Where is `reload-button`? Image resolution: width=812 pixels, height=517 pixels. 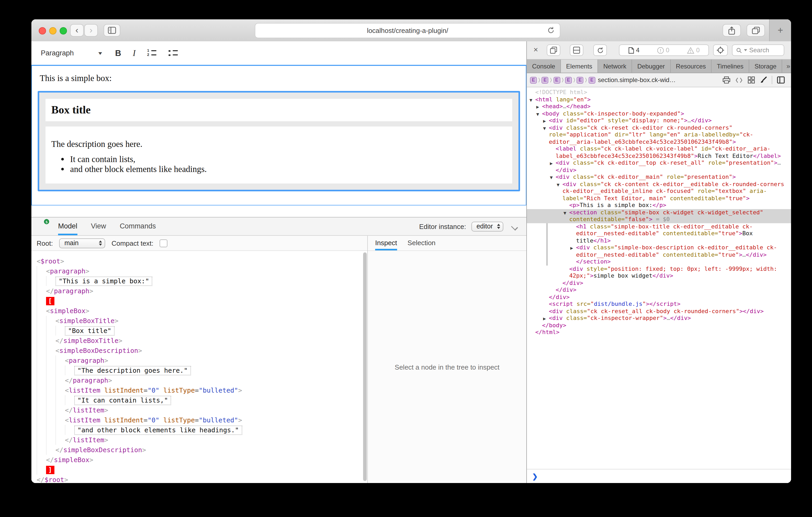 reload-button is located at coordinates (551, 30).